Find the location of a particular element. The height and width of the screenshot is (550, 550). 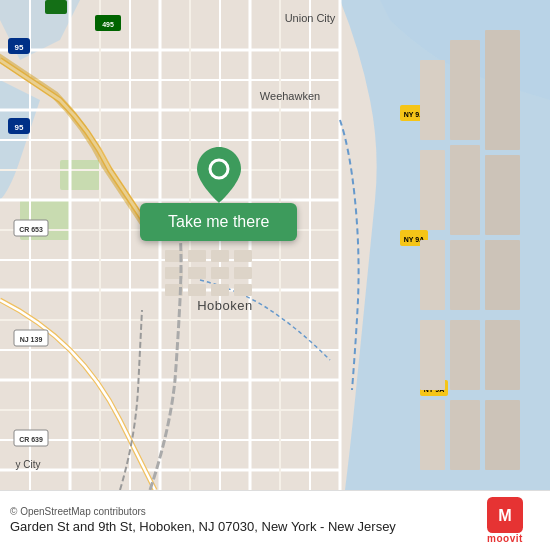

svg-text: Union City is located at coordinates (310, 18).